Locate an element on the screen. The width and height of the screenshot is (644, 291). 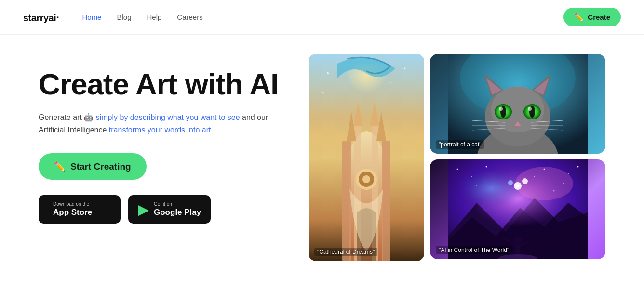
create-button: ✏️ Create is located at coordinates (592, 17).